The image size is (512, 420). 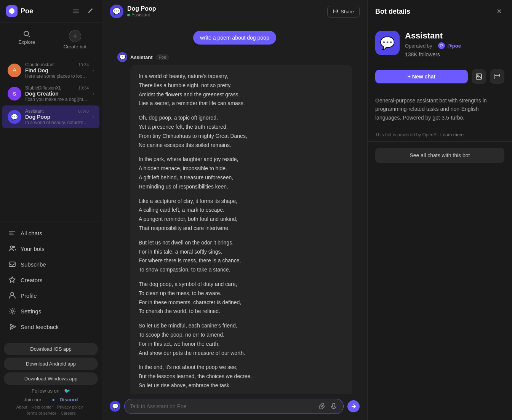 What do you see at coordinates (22, 407) in the screenshot?
I see `footer-link-about: About` at bounding box center [22, 407].